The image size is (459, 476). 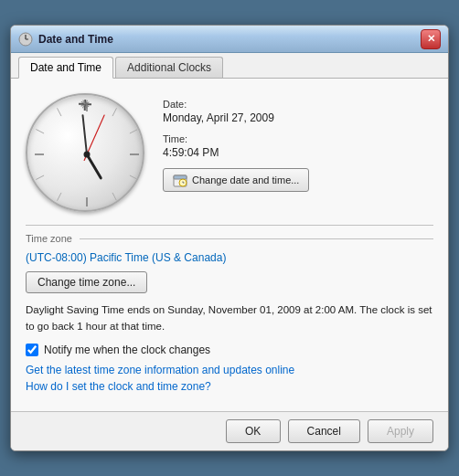 I want to click on notify-checkbox-row: Notify me when the clock changes, so click(x=230, y=350).